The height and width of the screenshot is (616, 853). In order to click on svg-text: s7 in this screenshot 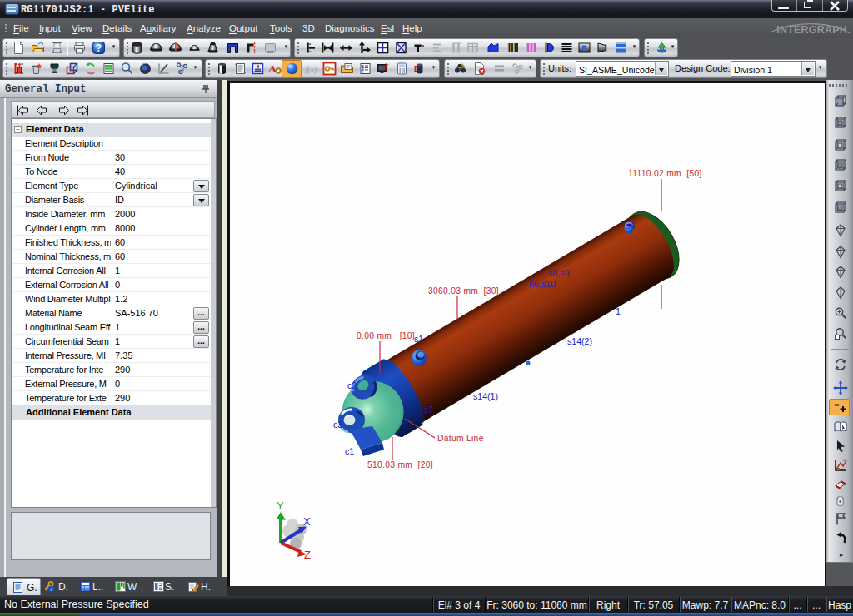, I will do `click(428, 410)`.